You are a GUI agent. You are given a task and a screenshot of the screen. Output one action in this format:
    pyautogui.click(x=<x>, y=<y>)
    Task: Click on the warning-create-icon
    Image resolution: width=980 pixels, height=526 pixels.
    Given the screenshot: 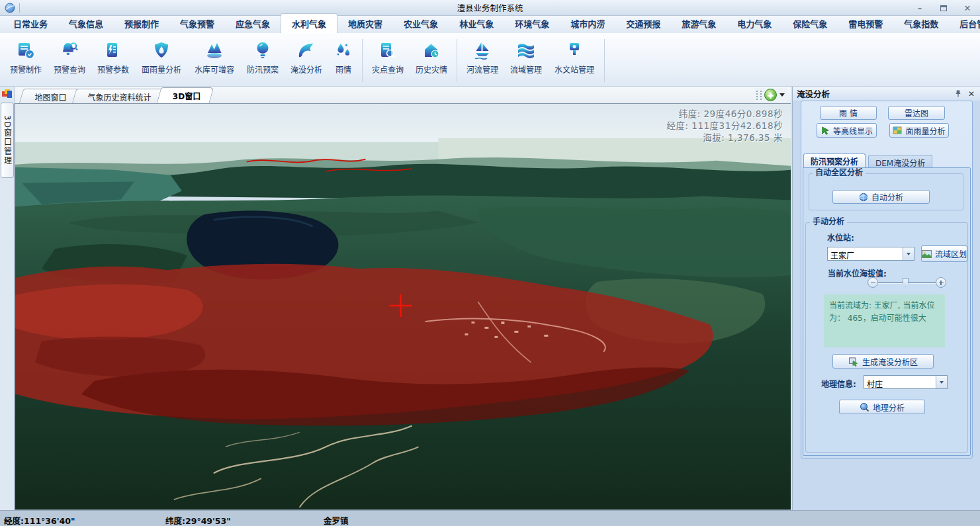 What is the action you would take?
    pyautogui.click(x=26, y=50)
    